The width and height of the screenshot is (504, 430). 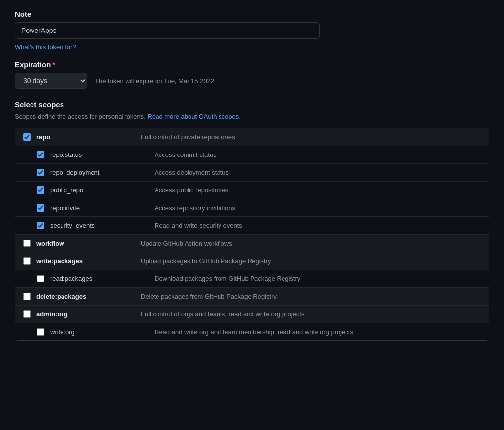 What do you see at coordinates (252, 190) in the screenshot?
I see `scope-row-public-repo: public_repo Access public repositories` at bounding box center [252, 190].